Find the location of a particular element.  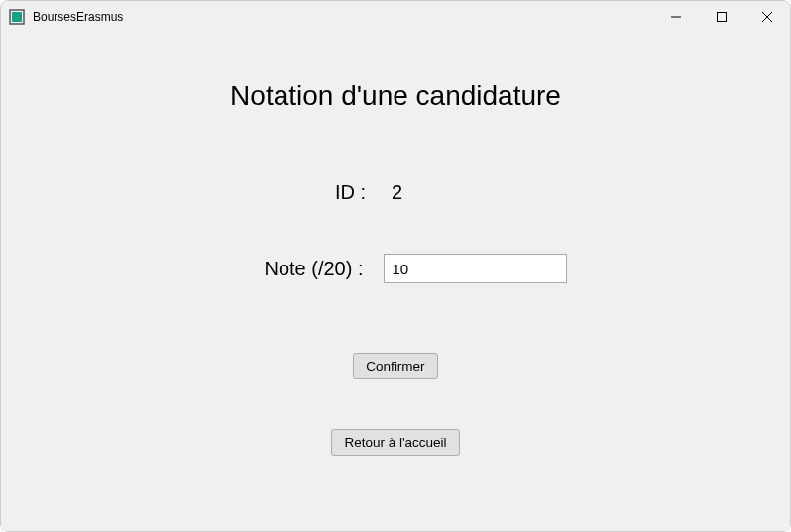

maximize-icon is located at coordinates (722, 17).